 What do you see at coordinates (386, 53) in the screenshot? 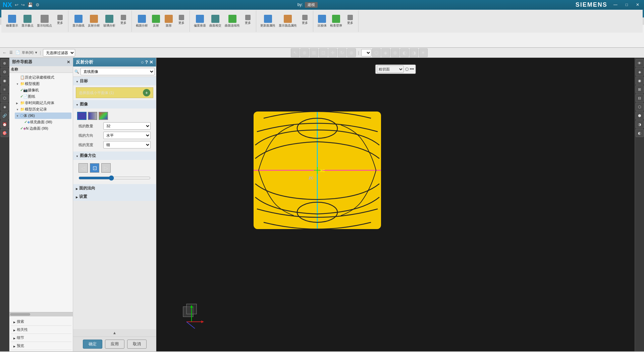
I see `view-btn2: ◈` at bounding box center [386, 53].